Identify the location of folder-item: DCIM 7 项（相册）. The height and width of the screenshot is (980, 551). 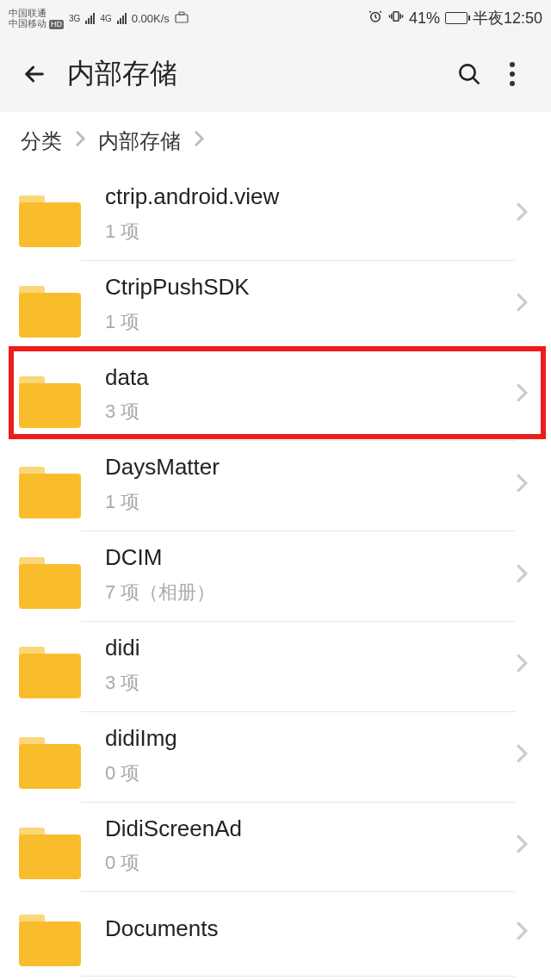
(276, 577).